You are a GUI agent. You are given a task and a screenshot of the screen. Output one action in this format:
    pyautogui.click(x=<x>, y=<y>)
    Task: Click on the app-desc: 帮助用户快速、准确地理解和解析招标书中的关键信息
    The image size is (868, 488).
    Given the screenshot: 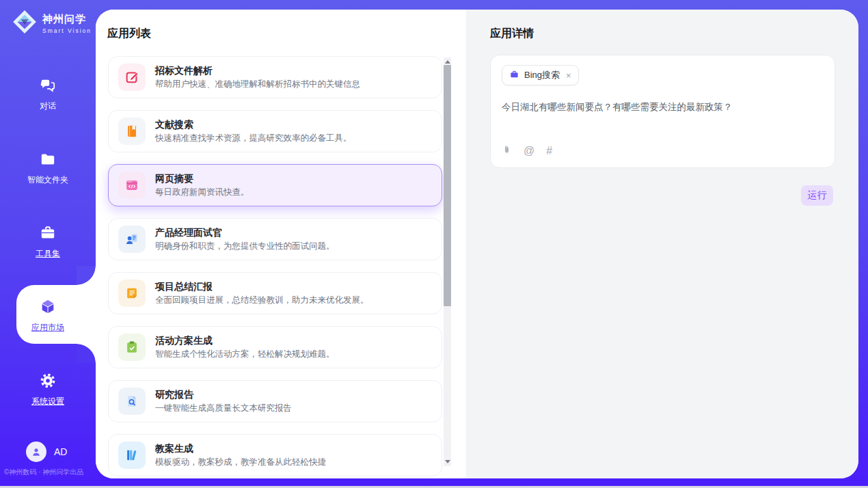 What is the action you would take?
    pyautogui.click(x=258, y=84)
    